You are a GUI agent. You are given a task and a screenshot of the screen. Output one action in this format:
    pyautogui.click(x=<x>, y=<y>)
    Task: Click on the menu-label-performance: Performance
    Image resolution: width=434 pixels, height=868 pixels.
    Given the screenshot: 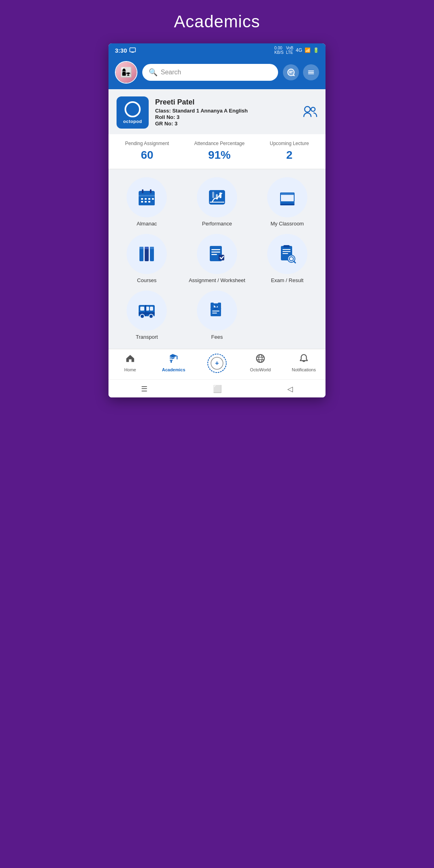 What is the action you would take?
    pyautogui.click(x=217, y=224)
    